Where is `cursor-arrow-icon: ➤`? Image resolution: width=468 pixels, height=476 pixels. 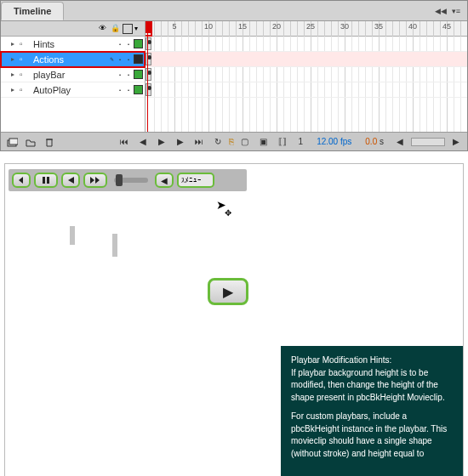 cursor-arrow-icon: ➤ is located at coordinates (221, 205).